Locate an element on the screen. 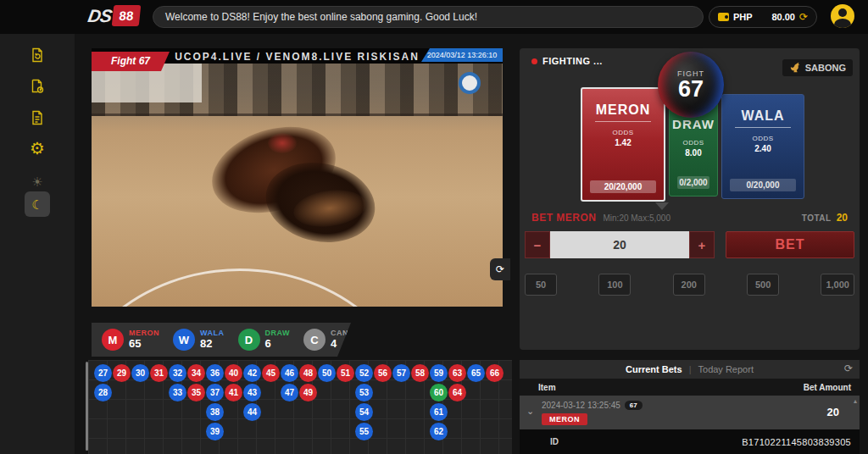 Image resolution: width=868 pixels, height=454 pixels. meron-pool: 20/20,000 is located at coordinates (623, 186).